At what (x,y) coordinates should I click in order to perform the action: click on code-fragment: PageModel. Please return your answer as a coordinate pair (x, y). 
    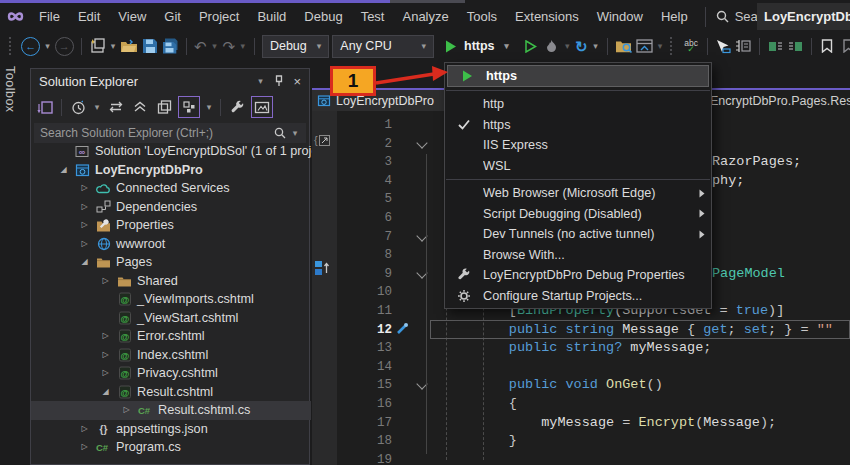
    Looking at the image, I should click on (748, 274).